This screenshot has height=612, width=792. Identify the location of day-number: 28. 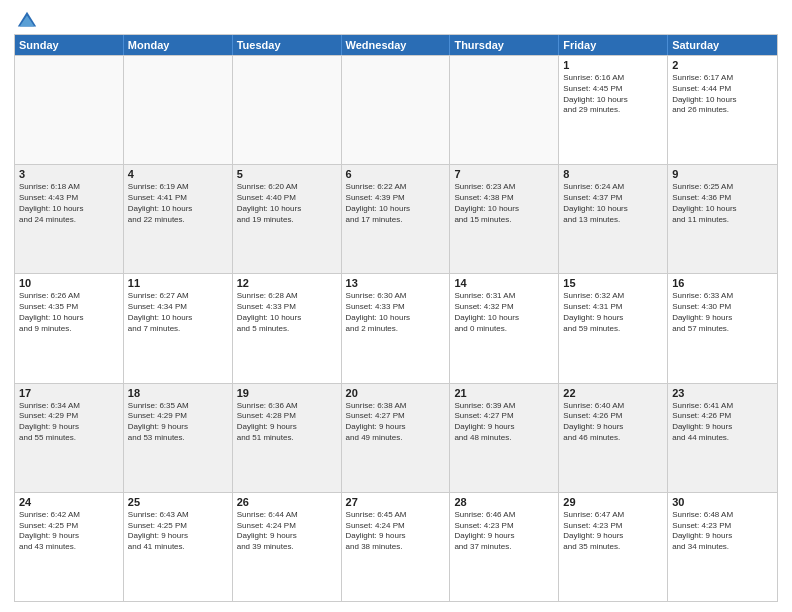
(504, 502).